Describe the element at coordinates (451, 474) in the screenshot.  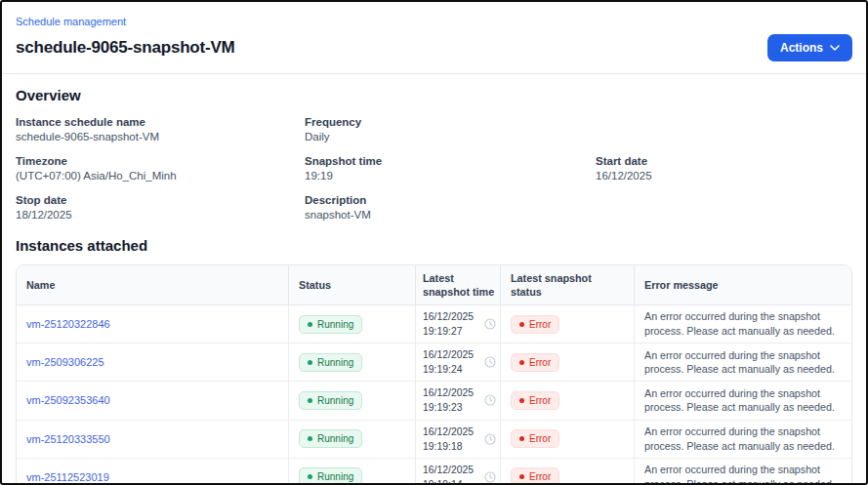
I see `snapshot-time: 16/12/2025 19:19:14` at that location.